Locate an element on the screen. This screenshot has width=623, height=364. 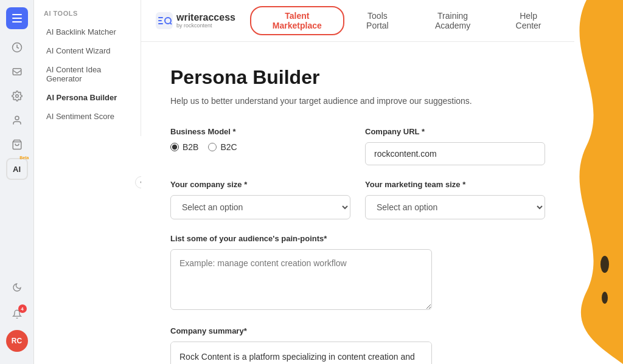
pain-points-textarea is located at coordinates (301, 280).